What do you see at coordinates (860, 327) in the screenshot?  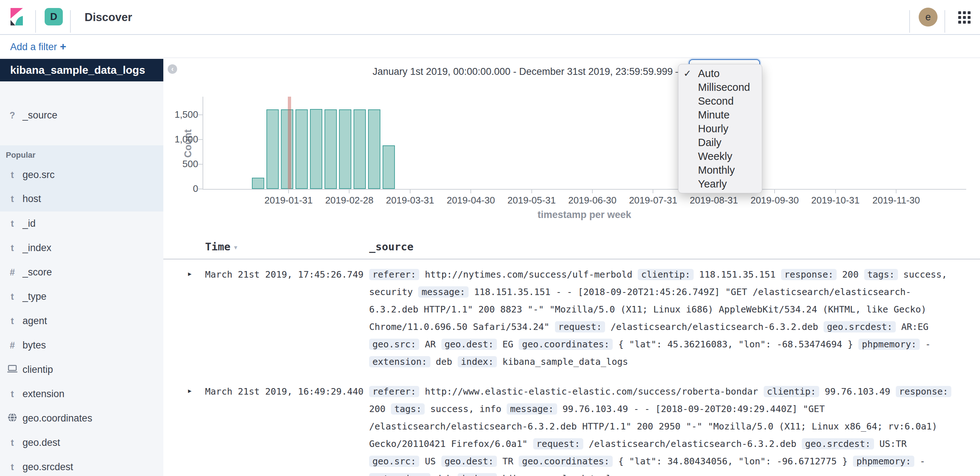 I see `field-name-badge: geo.srcdest:` at bounding box center [860, 327].